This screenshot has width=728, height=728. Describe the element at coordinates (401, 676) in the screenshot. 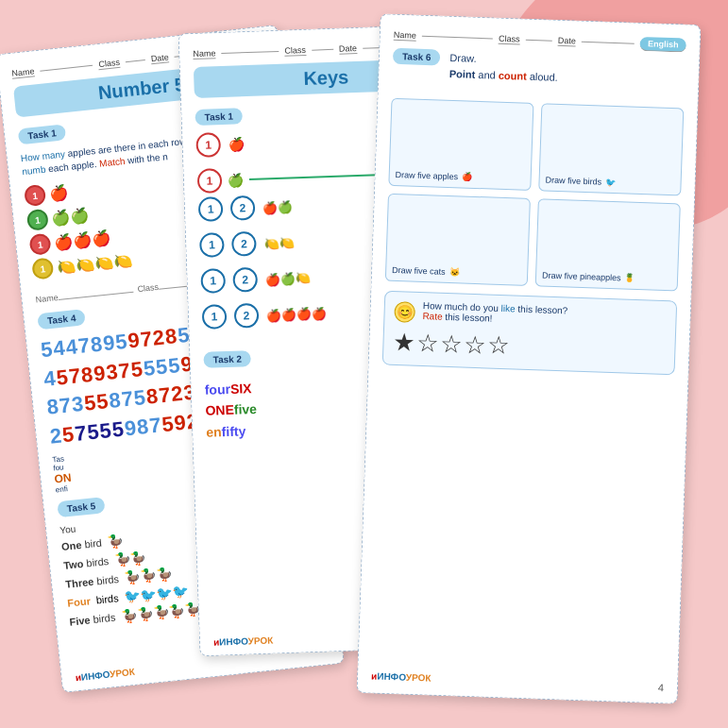

I see `logo-p3: иИНФОУРОК` at that location.